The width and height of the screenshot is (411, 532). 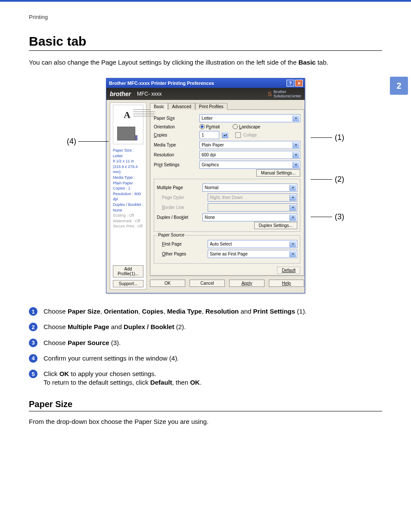 What do you see at coordinates (33, 358) in the screenshot?
I see `step-number-icon: 4` at bounding box center [33, 358].